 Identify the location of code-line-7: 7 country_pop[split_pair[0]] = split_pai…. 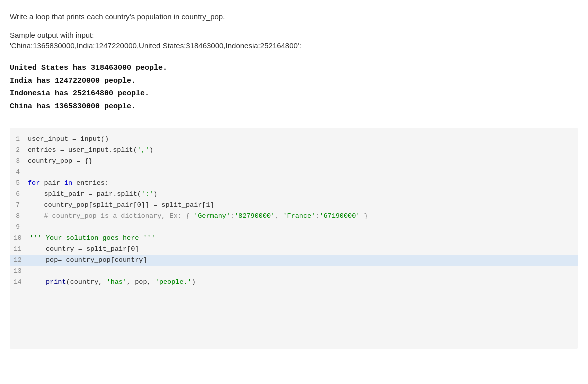
(294, 205).